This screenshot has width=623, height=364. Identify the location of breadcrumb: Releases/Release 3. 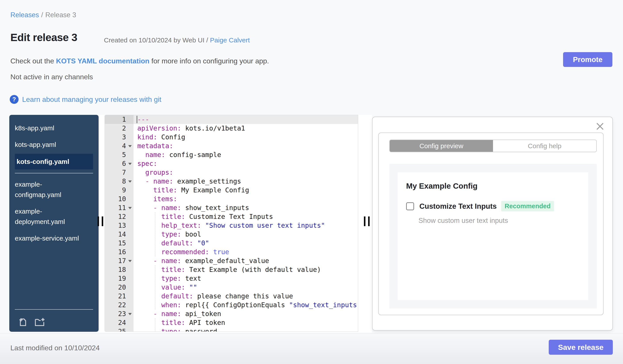
(43, 15).